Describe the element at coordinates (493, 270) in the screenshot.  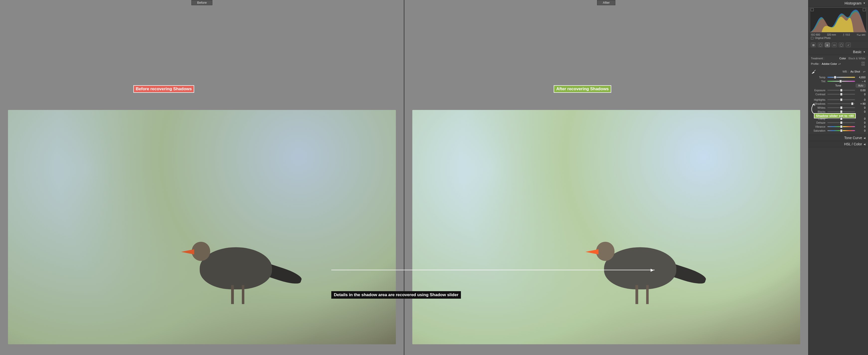
I see `arrow-to-shadow-area` at that location.